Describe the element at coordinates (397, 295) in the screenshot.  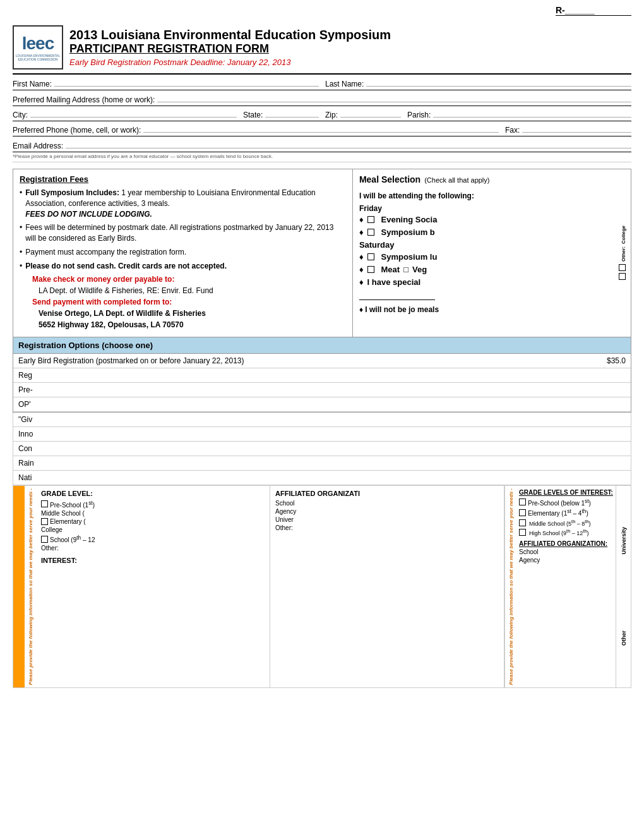
I see `special-input` at that location.